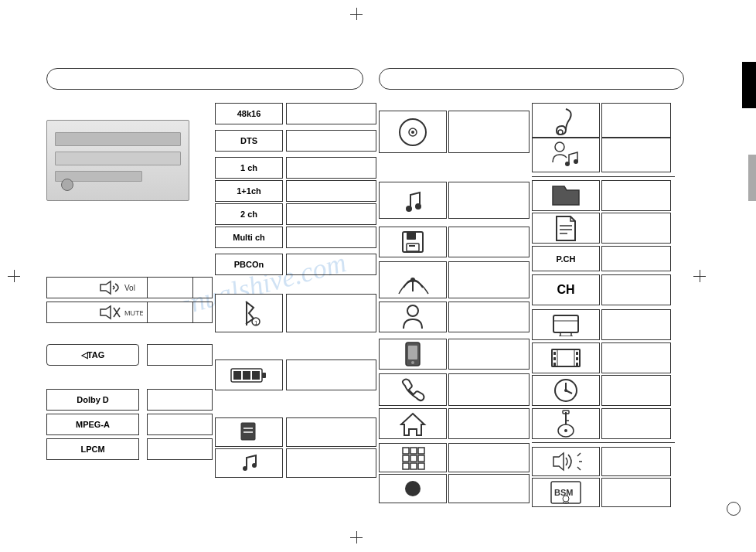  What do you see at coordinates (566, 258) in the screenshot?
I see `label-pch: P.CH` at bounding box center [566, 258].